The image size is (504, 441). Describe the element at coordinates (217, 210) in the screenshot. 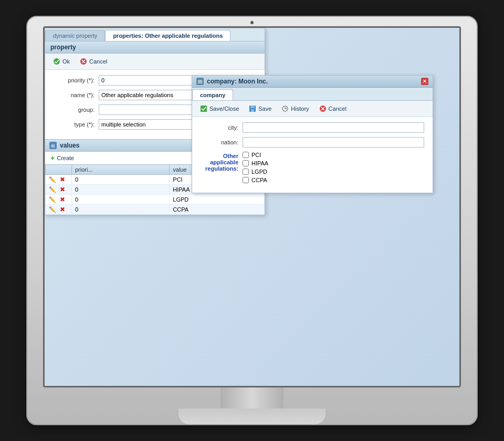

I see `row-value: CCPA` at that location.